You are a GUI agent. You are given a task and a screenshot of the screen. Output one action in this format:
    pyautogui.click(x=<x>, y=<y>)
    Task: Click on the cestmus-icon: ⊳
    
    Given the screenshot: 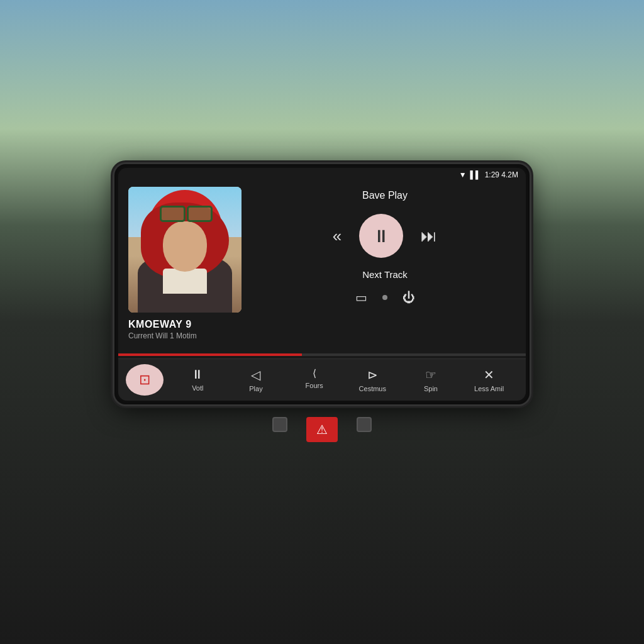 What is the action you would take?
    pyautogui.click(x=372, y=375)
    